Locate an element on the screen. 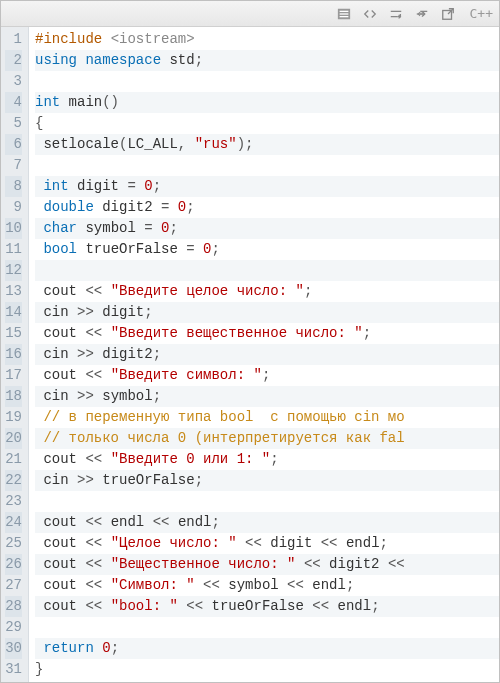  token-kw: return is located at coordinates (68, 648).